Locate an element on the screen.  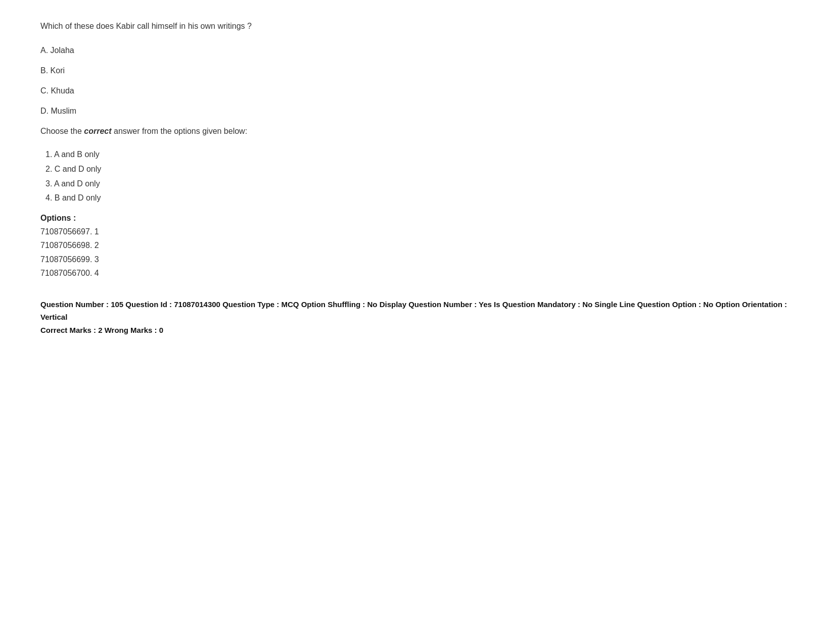
option-code-2: 71087056698. 2 is located at coordinates (417, 245).